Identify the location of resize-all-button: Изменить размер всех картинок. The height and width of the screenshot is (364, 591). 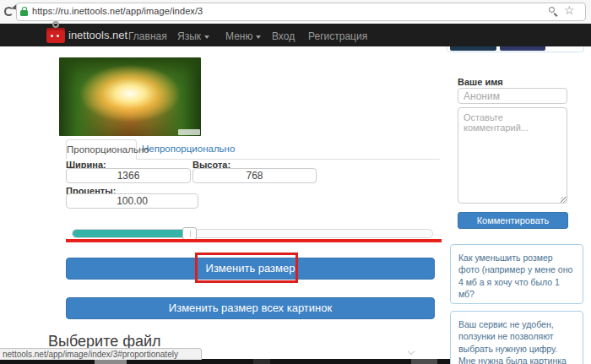
(250, 308).